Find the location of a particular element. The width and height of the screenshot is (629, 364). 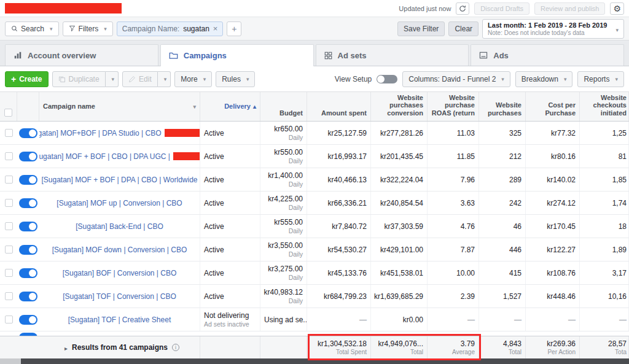

campaign-name-link: [Sugatan] MOF down | Conversion | CBO is located at coordinates (120, 250).